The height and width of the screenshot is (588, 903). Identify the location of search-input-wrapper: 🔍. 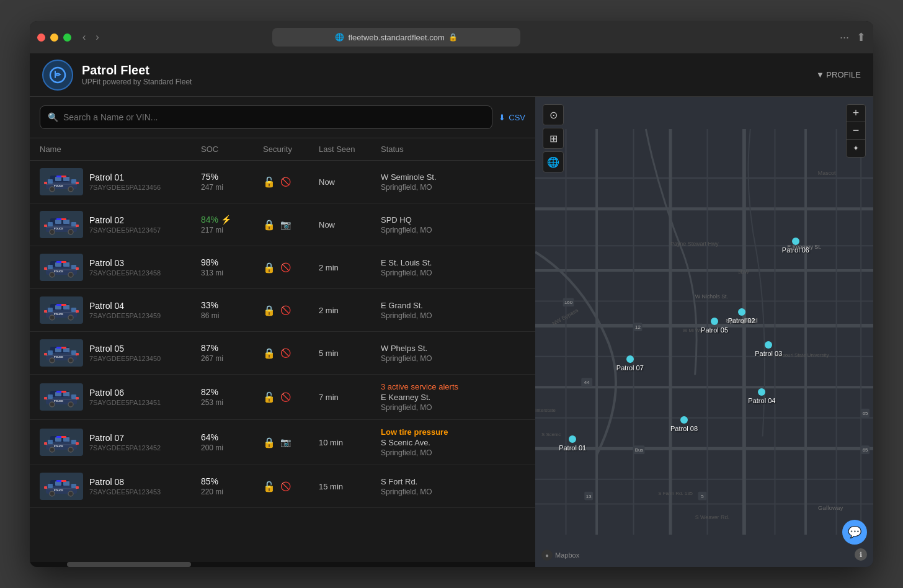
(266, 117).